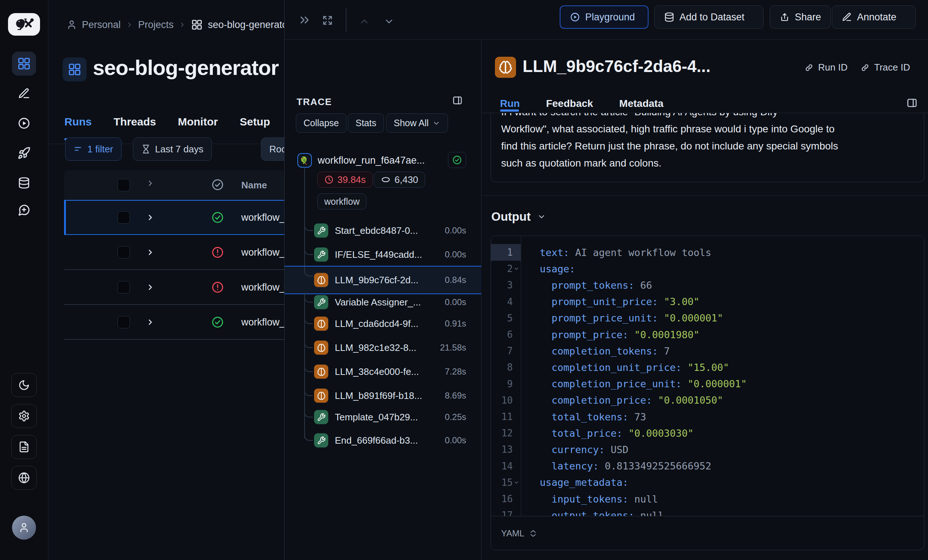 The height and width of the screenshot is (560, 928). What do you see at coordinates (705, 148) in the screenshot?
I see `input-text-scroll-area: If i want to search the article "Buildin…` at bounding box center [705, 148].